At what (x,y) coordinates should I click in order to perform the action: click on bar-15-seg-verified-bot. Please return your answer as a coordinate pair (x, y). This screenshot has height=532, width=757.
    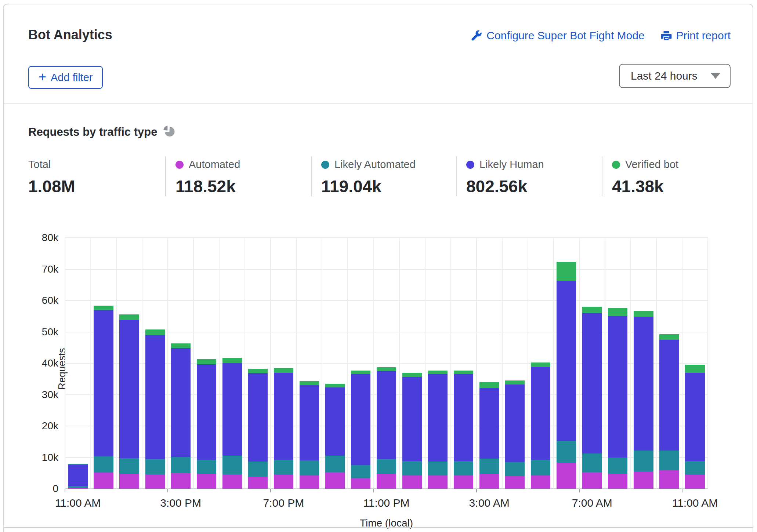
    Looking at the image, I should click on (463, 372).